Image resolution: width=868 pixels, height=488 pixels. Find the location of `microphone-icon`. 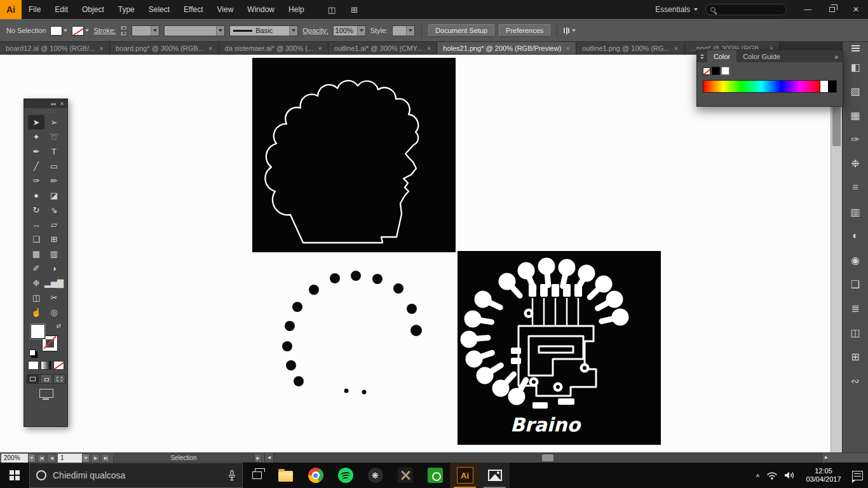

microphone-icon is located at coordinates (232, 475).